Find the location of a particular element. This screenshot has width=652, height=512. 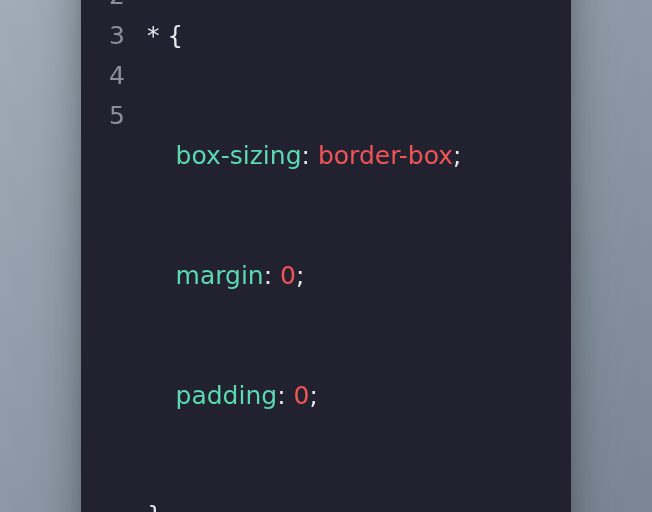

line-number: 5 is located at coordinates (117, 116).